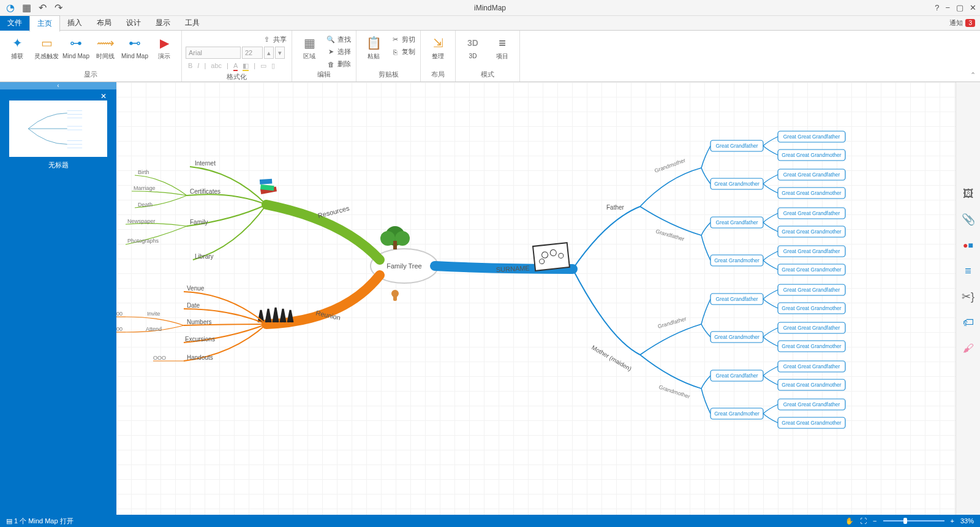  Describe the element at coordinates (914, 521) in the screenshot. I see `zoom-slider` at that location.